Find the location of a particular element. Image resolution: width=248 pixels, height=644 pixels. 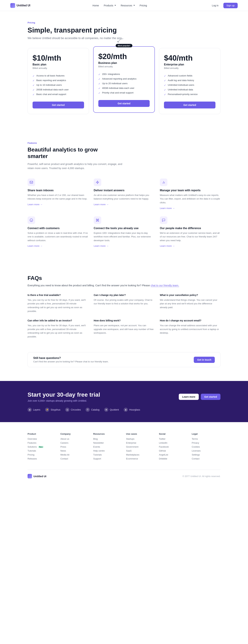

footer-col-title: Legal is located at coordinates (206, 434).